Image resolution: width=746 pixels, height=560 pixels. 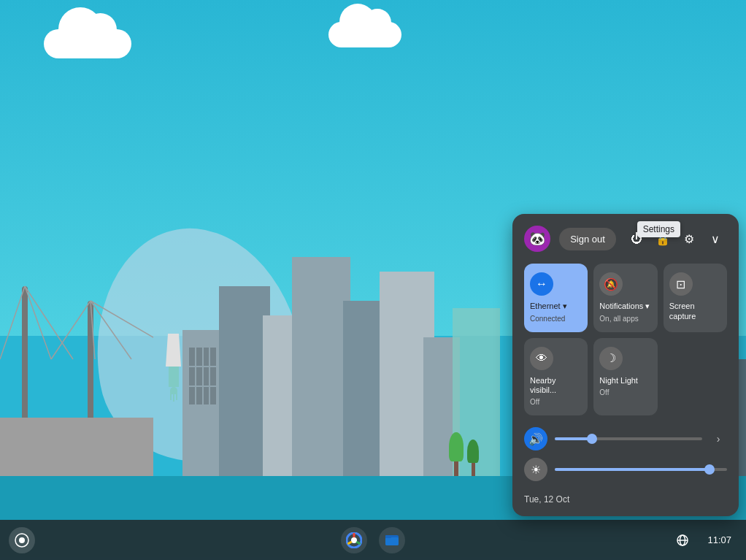 I want to click on ethernet-icon: ↔, so click(x=542, y=284).